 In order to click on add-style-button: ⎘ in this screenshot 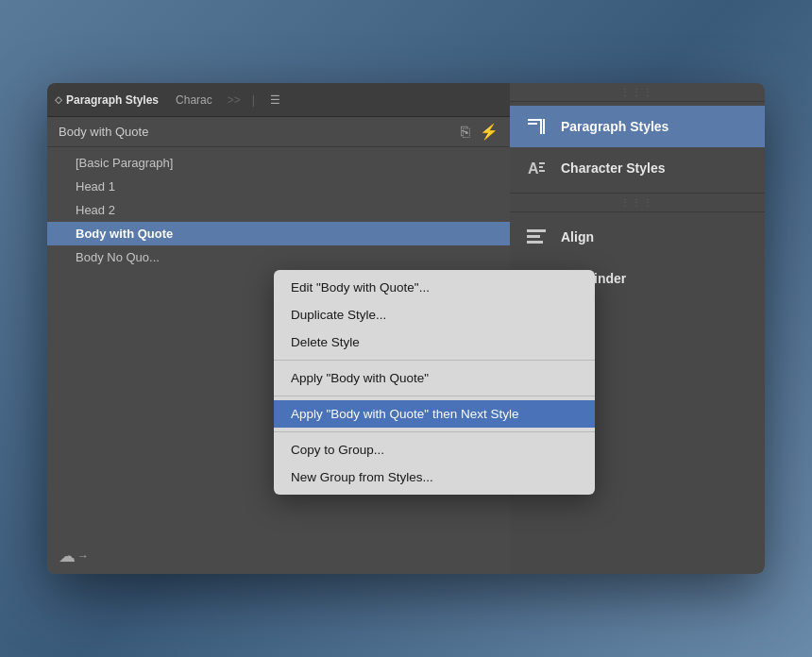, I will do `click(465, 132)`.